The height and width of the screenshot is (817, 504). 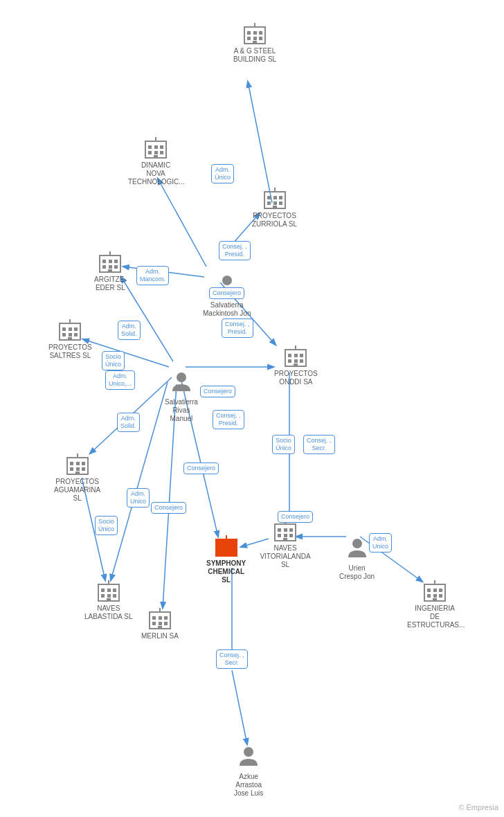 What do you see at coordinates (71, 339) in the screenshot?
I see `node-proyectos-saltres: PROYECTOSSALTRES SL` at bounding box center [71, 339].